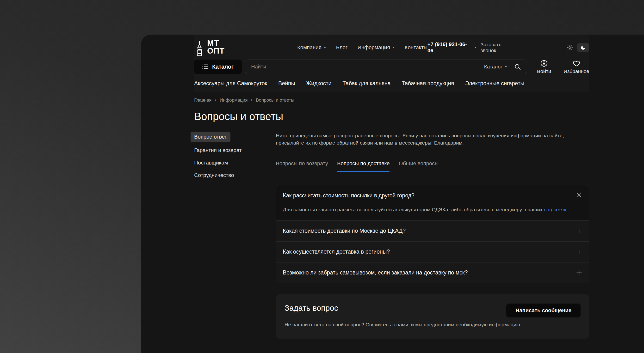 This screenshot has width=644, height=353. What do you see at coordinates (310, 47) in the screenshot?
I see `nav-item-label: Компания` at bounding box center [310, 47].